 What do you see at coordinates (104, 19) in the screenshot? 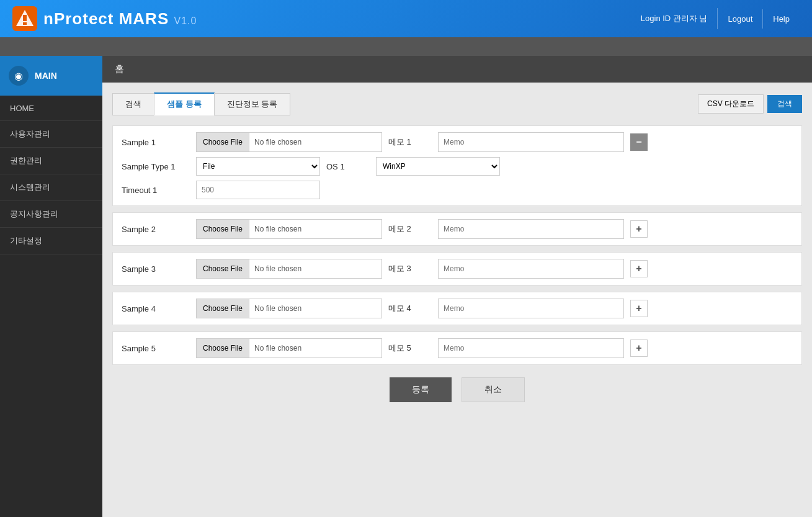
I see `logo: nProtect MARS V1.0` at bounding box center [104, 19].